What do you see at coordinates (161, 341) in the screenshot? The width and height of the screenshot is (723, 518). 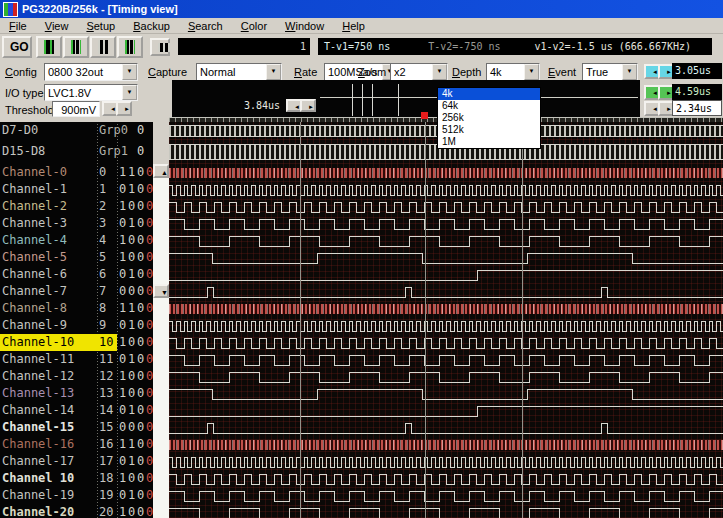 I see `channel-scrollbar: ▲ ▼` at bounding box center [161, 341].